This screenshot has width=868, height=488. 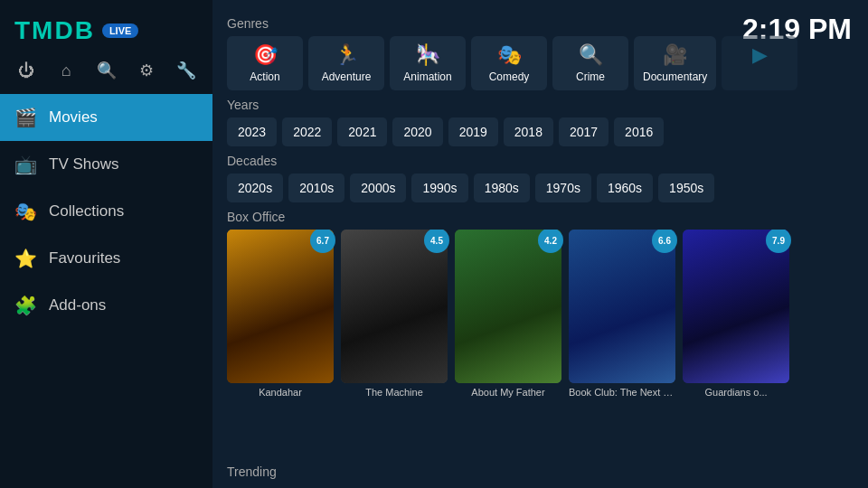 What do you see at coordinates (541, 188) in the screenshot?
I see `decades-row: 2020s 2010s 2000s 1990s 1980s 1970s 1960…` at bounding box center [541, 188].